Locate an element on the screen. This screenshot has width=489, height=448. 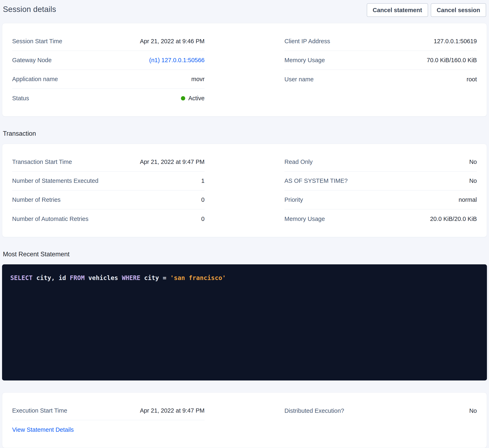
transaction-section-heading: Transaction is located at coordinates (245, 133).